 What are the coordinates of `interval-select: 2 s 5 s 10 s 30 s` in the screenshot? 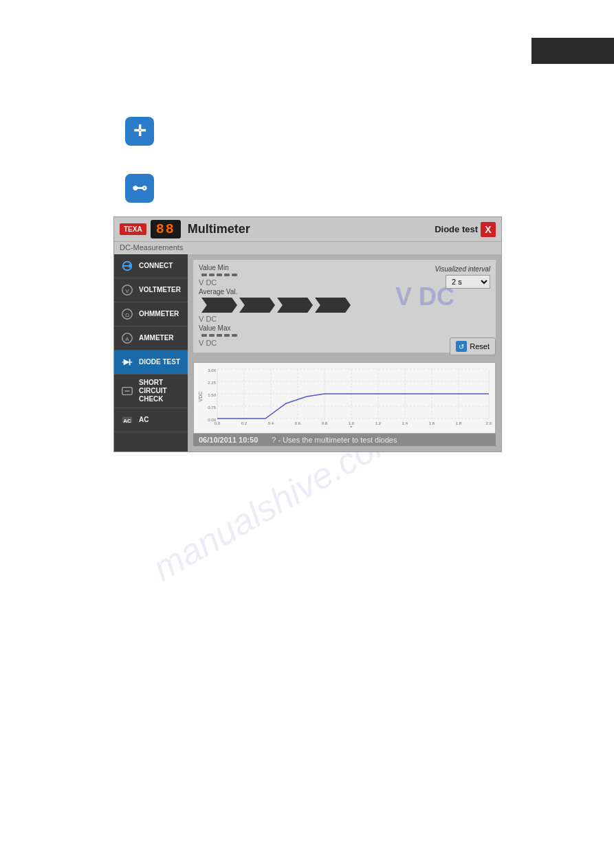 It's located at (468, 282).